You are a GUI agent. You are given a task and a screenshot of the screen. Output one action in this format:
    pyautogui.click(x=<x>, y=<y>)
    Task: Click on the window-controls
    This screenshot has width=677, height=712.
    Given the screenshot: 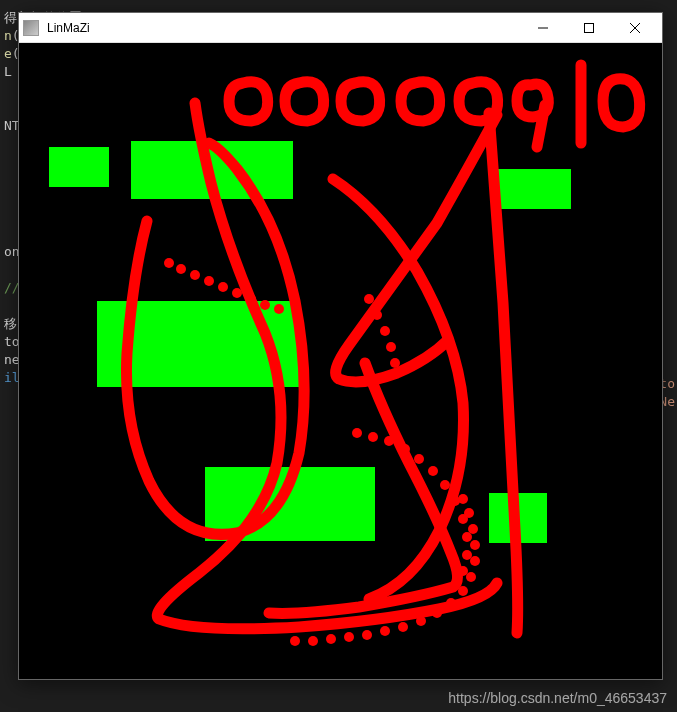 What is the action you would take?
    pyautogui.click(x=589, y=28)
    